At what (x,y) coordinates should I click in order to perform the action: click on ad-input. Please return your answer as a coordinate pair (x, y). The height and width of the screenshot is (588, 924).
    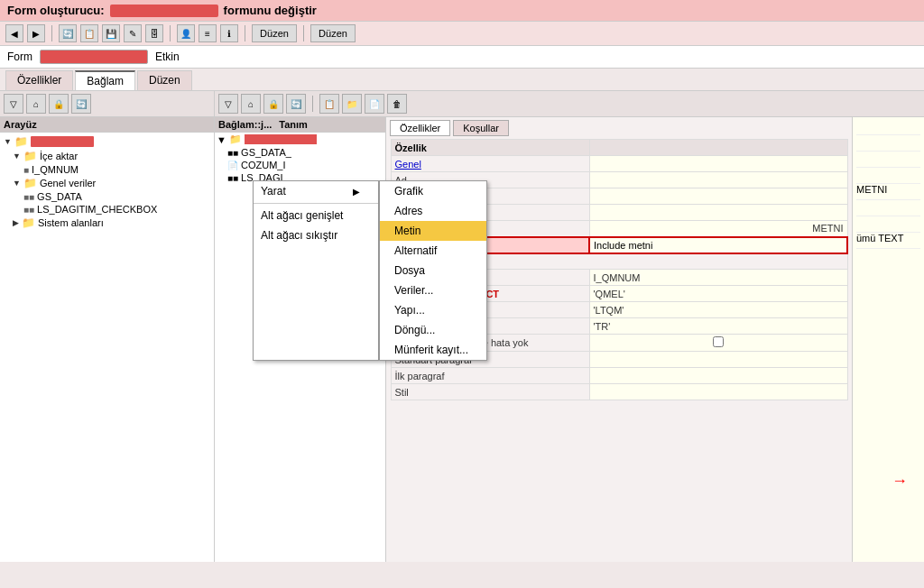
    Looking at the image, I should click on (718, 180).